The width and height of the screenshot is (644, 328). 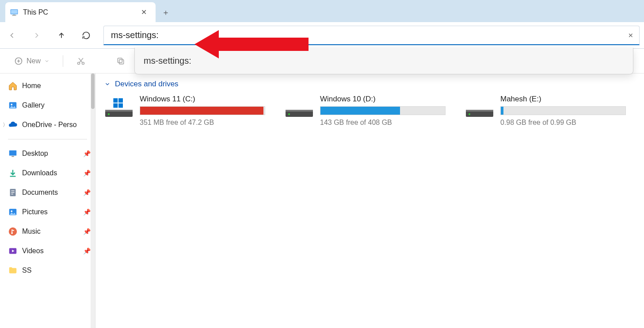 I want to click on address-row: ✕, so click(x=322, y=35).